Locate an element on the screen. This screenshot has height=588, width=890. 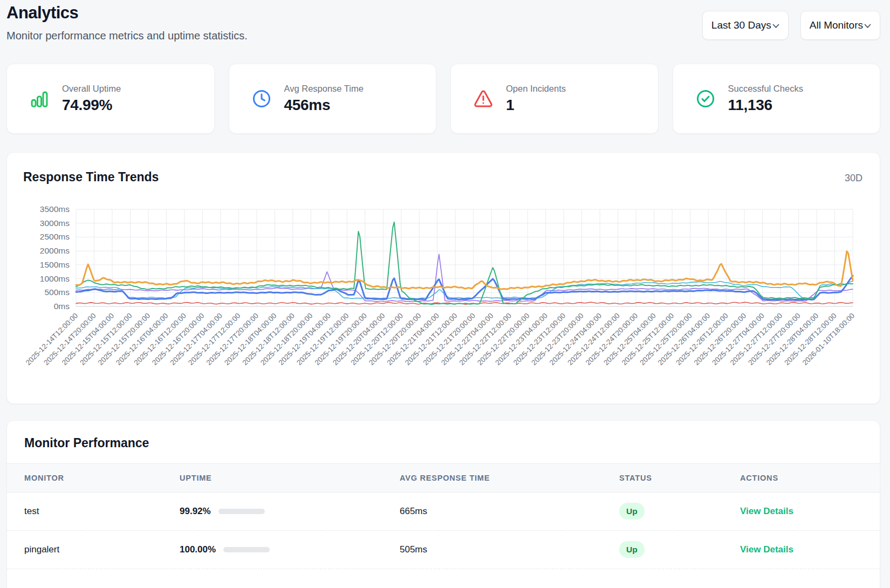
uptime-value: 99.92% is located at coordinates (195, 511).